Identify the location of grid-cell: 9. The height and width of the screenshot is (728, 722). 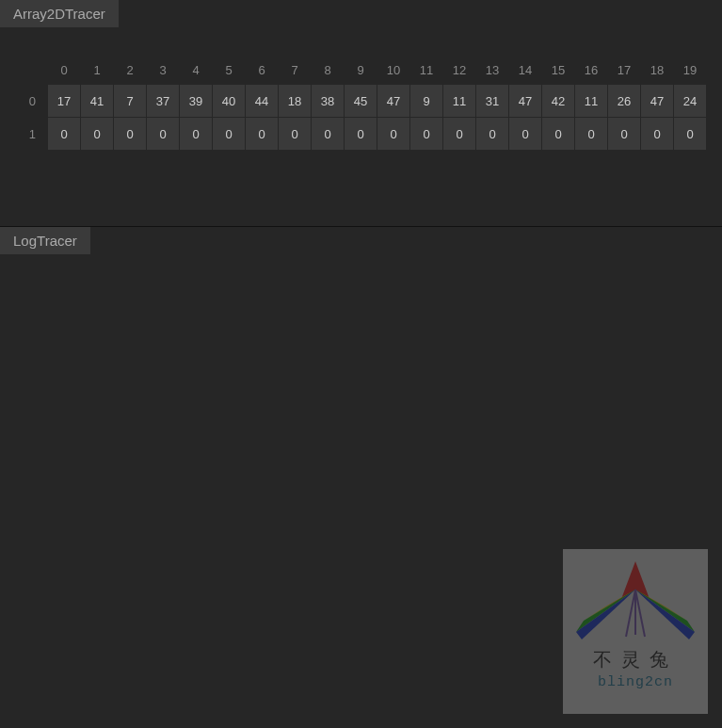
(426, 101).